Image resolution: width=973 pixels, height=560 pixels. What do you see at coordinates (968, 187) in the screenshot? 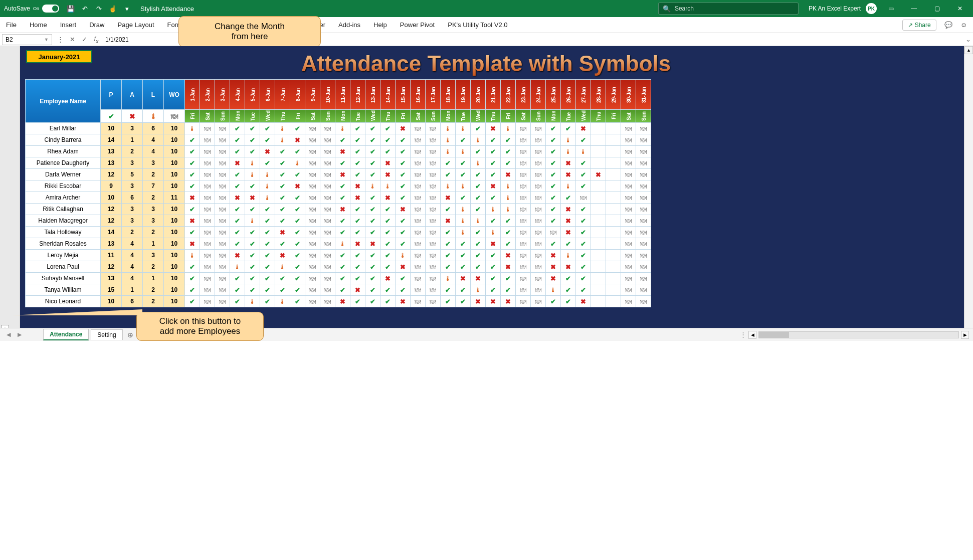
I see `vertical-scrollbar: ▲` at bounding box center [968, 187].